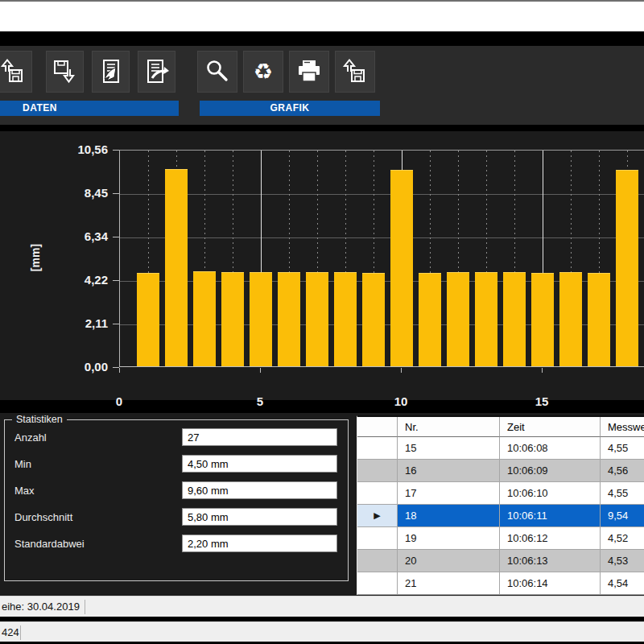  I want to click on cell-messwert: 4,54, so click(622, 584).